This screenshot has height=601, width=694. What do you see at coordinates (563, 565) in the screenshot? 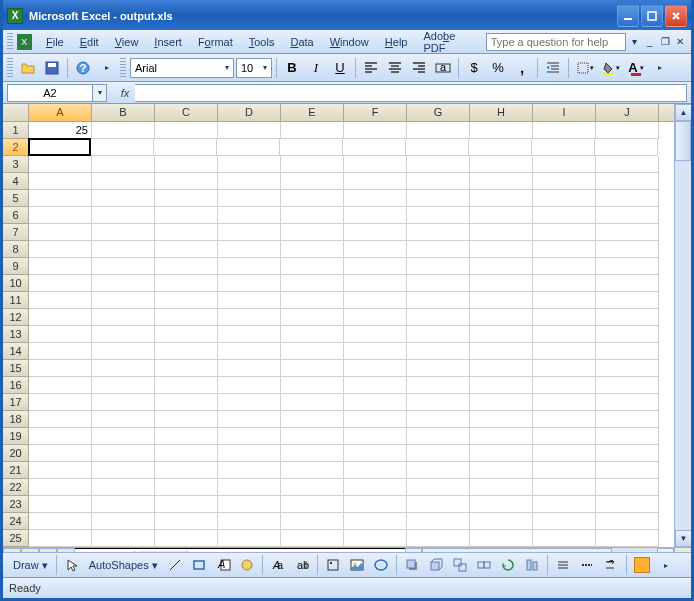
I see `line-style-button` at bounding box center [563, 565].